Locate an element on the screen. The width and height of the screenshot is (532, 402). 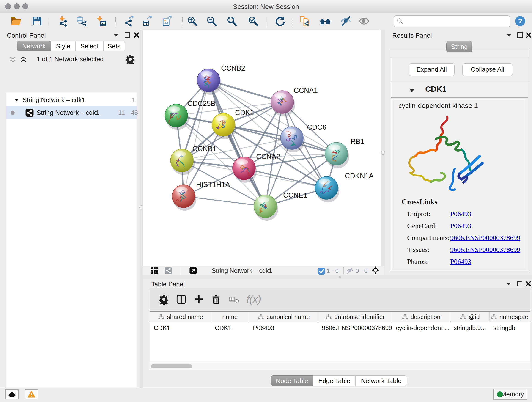
node-CDC25B: CDC25B is located at coordinates (190, 115).